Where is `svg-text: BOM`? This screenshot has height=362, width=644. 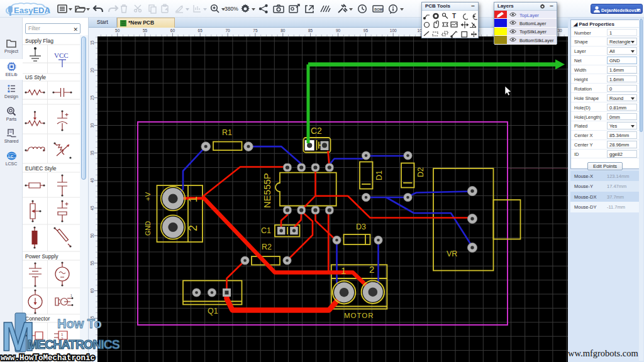
svg-text: BOM is located at coordinates (379, 9).